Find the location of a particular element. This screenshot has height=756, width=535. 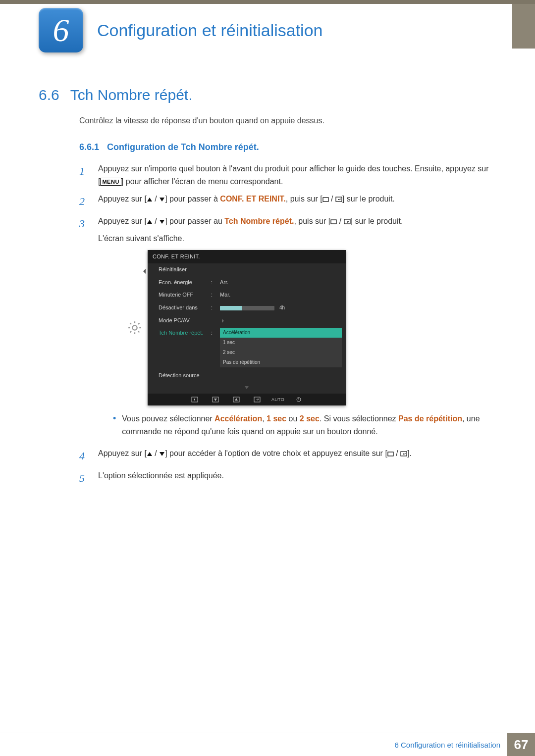

step-number: 5 is located at coordinates (85, 478).